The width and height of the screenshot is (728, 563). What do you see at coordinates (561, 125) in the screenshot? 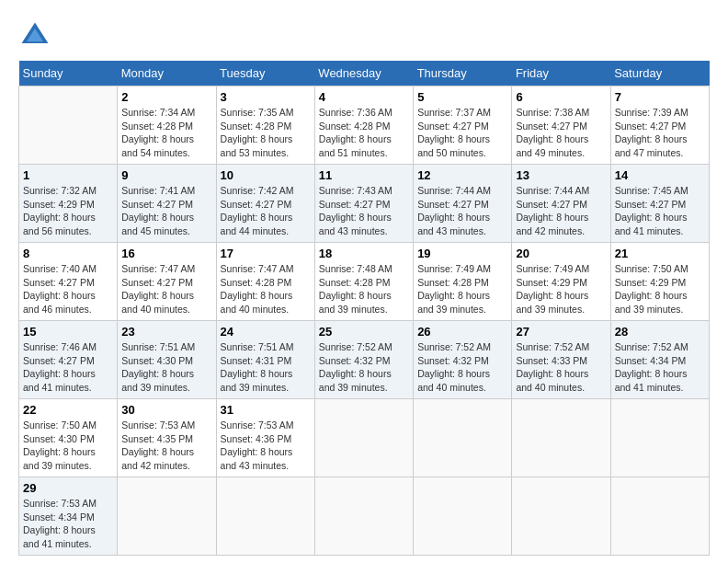
I see `calendar-cell: 6 Sunrise: 7:38 AMSunset: 4:27 PMDayligh…` at bounding box center [561, 125].